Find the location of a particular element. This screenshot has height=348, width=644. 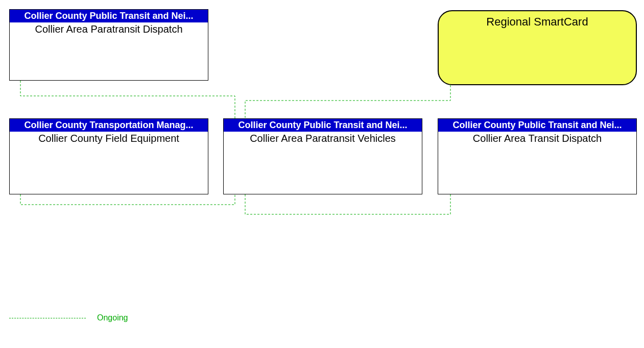

box-header: Collier County Transportation Manag... is located at coordinates (109, 126).